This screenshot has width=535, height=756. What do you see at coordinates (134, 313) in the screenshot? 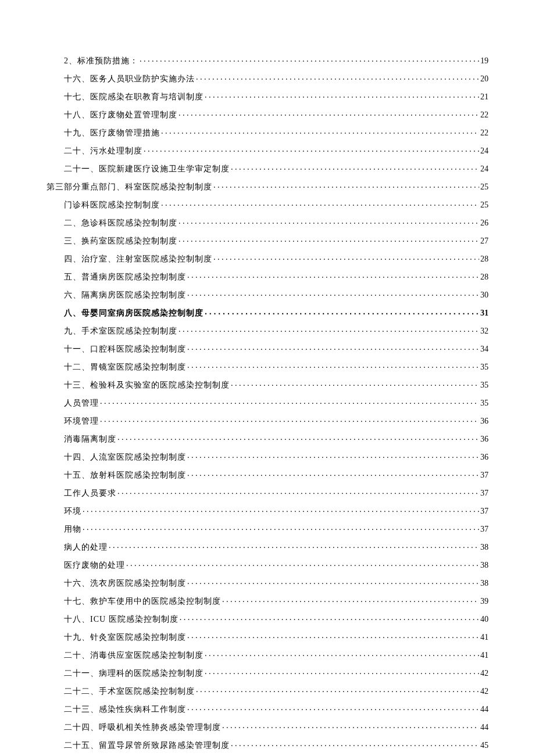
I see `toc-entry-title: 八、母婴同室病房医院感染控制制度` at bounding box center [134, 313].